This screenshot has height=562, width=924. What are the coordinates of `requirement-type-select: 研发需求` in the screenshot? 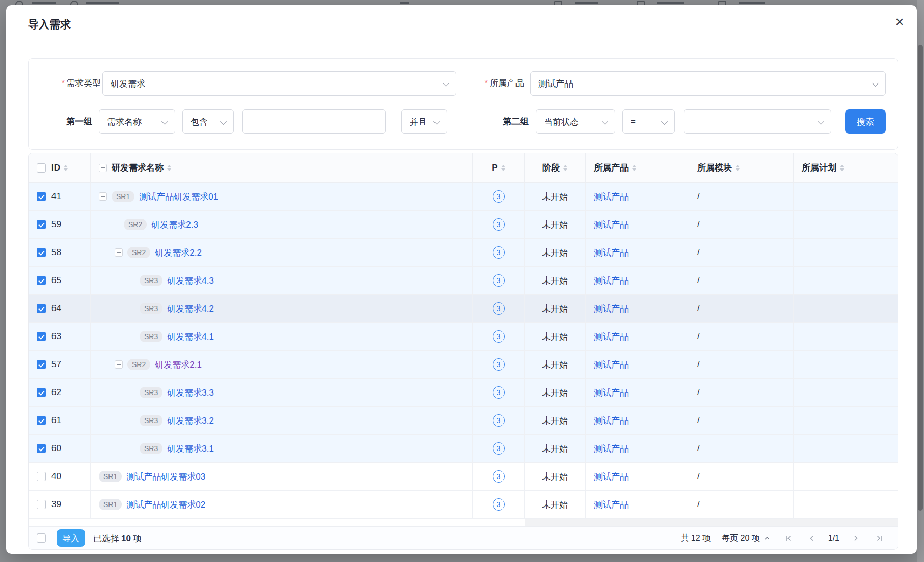 It's located at (279, 83).